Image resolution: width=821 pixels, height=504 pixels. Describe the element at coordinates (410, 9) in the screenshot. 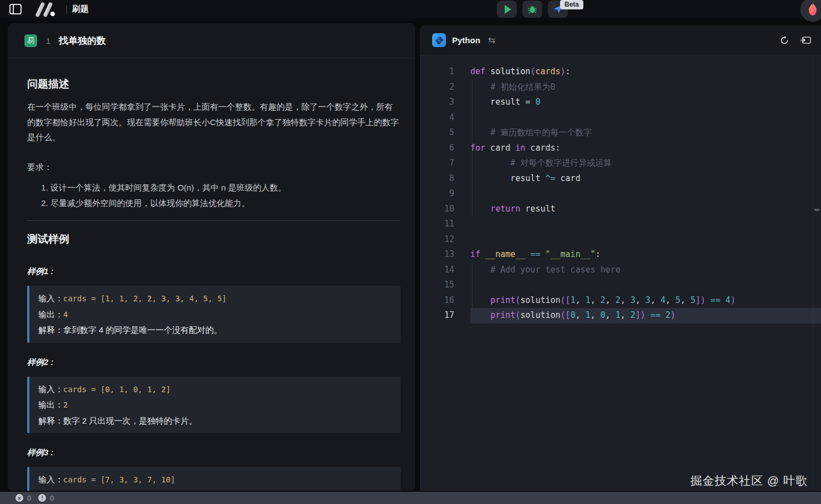

I see `top-bar: 刷题 Beta` at that location.